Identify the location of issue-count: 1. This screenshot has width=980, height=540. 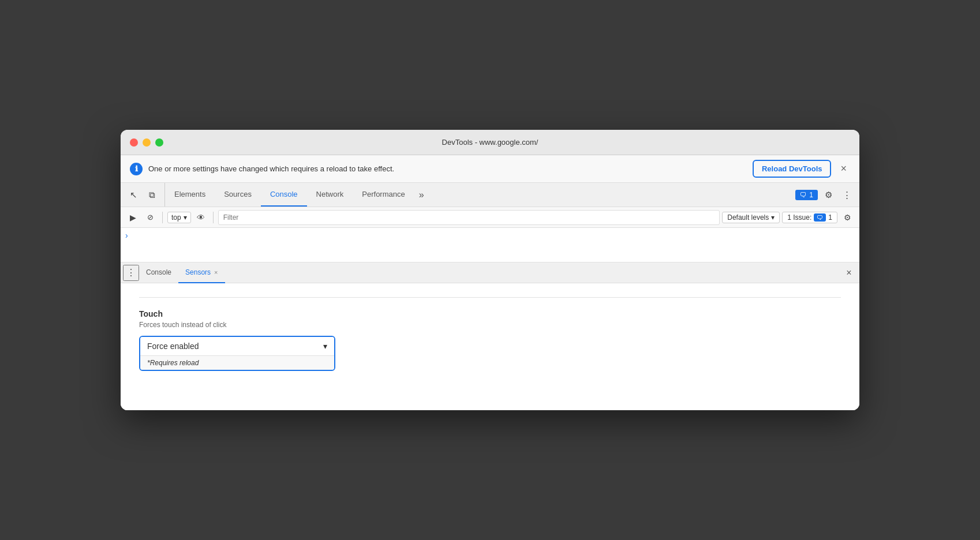
(830, 217).